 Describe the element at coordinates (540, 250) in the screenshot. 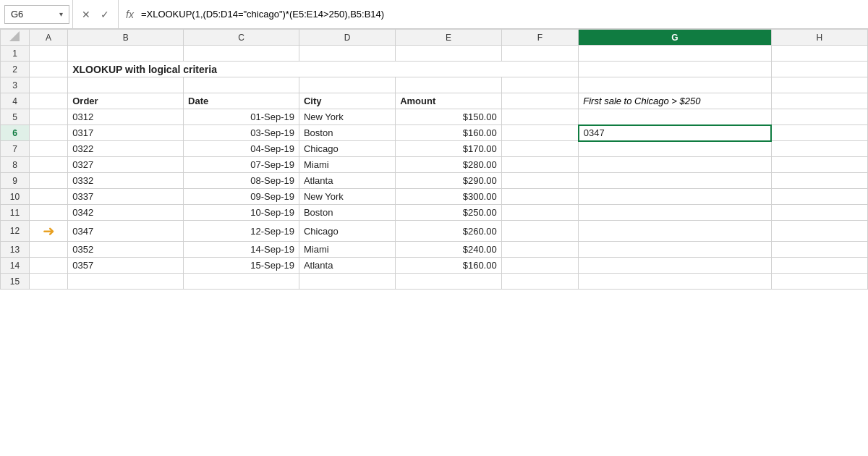

I see `cell-f13` at that location.